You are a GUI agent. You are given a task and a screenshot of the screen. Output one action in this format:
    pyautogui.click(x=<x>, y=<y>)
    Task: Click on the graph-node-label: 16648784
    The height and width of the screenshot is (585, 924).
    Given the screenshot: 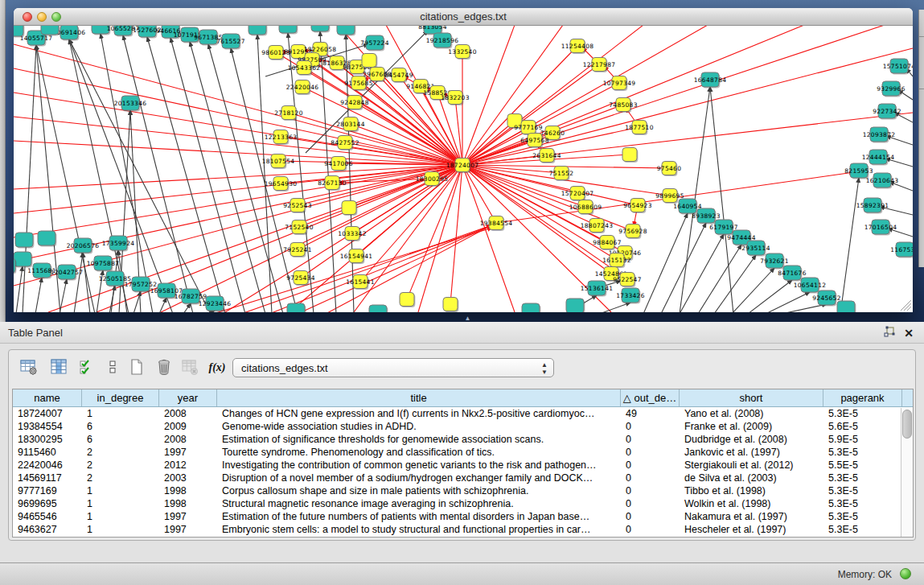 What is the action you would take?
    pyautogui.click(x=711, y=80)
    